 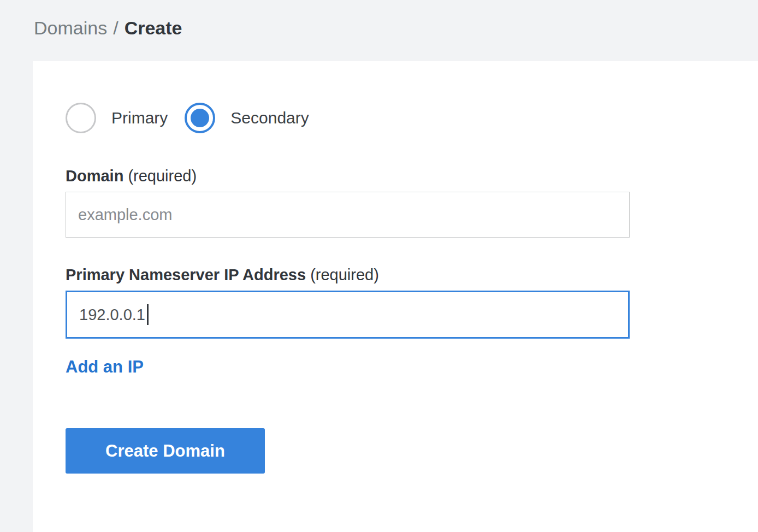 What do you see at coordinates (165, 451) in the screenshot?
I see `create-domain-button: Create Domain` at bounding box center [165, 451].